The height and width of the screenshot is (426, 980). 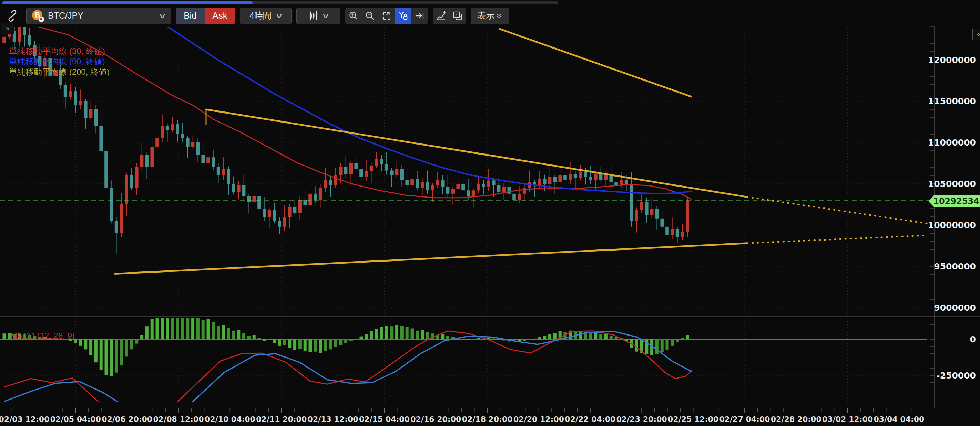 I want to click on collapse-left-panel-button: », so click(x=8, y=29).